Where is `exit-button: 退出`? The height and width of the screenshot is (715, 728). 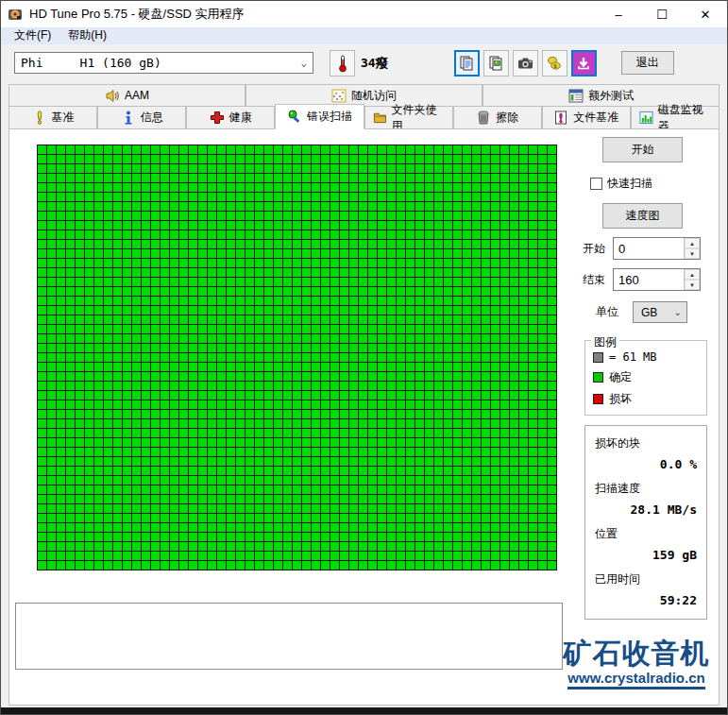
exit-button: 退出 is located at coordinates (648, 62).